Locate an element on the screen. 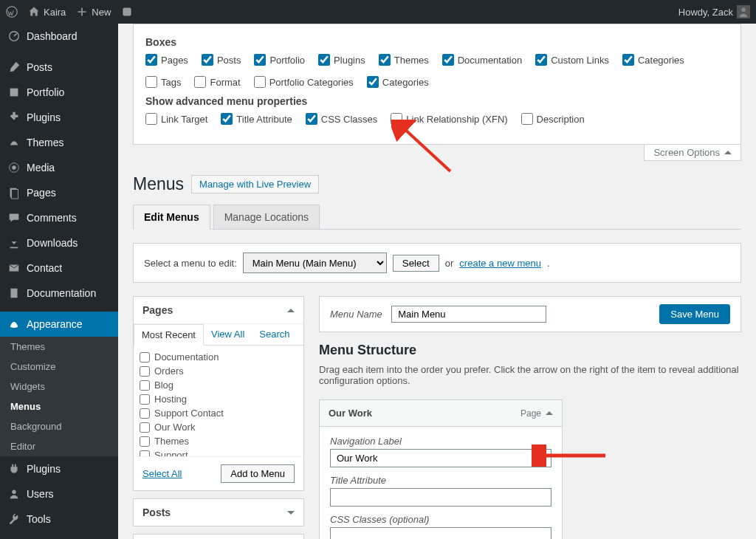 Image resolution: width=756 pixels, height=539 pixels. sidebar-item-settings: Settings is located at coordinates (59, 535).